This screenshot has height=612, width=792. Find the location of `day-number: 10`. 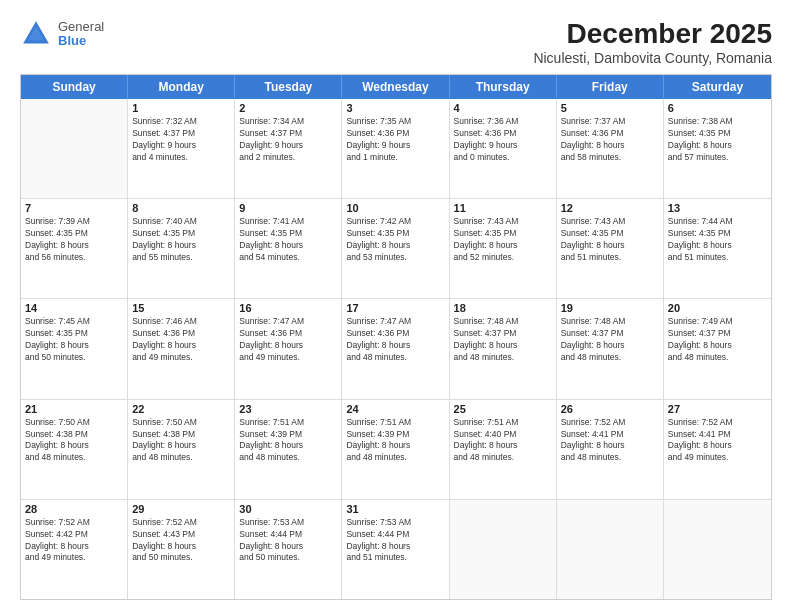

day-number: 10 is located at coordinates (395, 208).